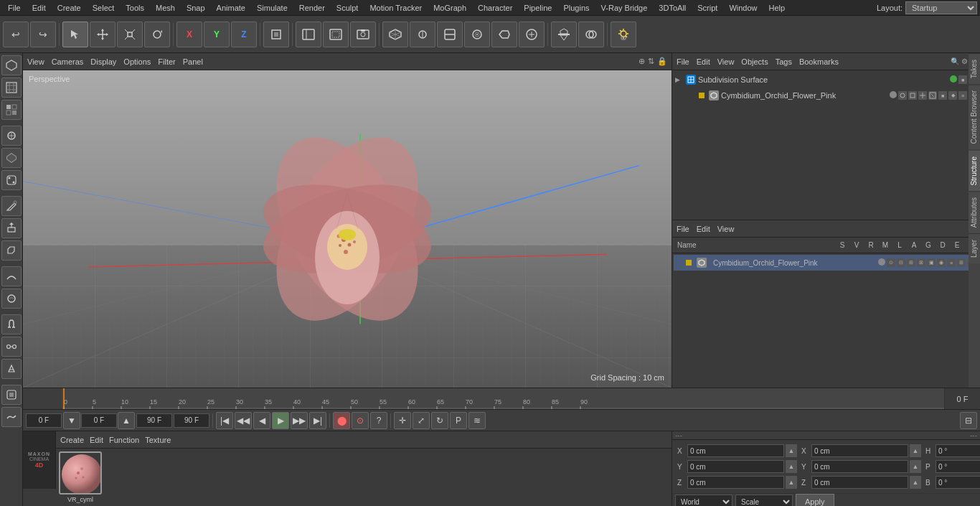  What do you see at coordinates (707, 8) in the screenshot?
I see `menu-script: Script` at bounding box center [707, 8].